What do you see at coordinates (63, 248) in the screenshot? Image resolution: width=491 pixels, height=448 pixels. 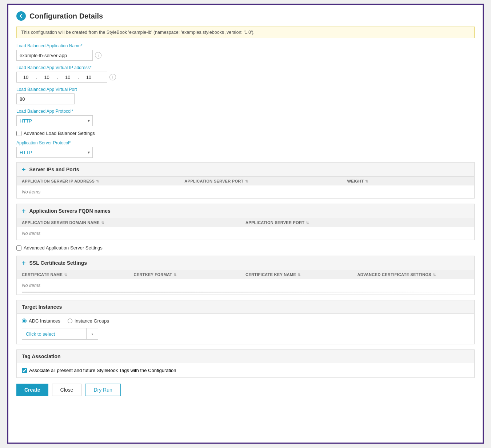 I see `advanced-app-server-label: Advanced Application Server Settings` at bounding box center [63, 248].